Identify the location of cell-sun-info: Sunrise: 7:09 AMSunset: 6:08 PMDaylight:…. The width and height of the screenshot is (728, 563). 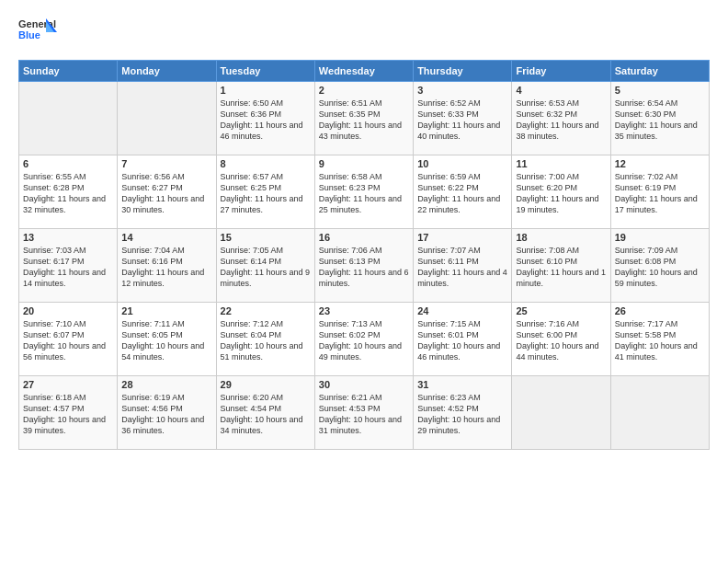
(660, 267).